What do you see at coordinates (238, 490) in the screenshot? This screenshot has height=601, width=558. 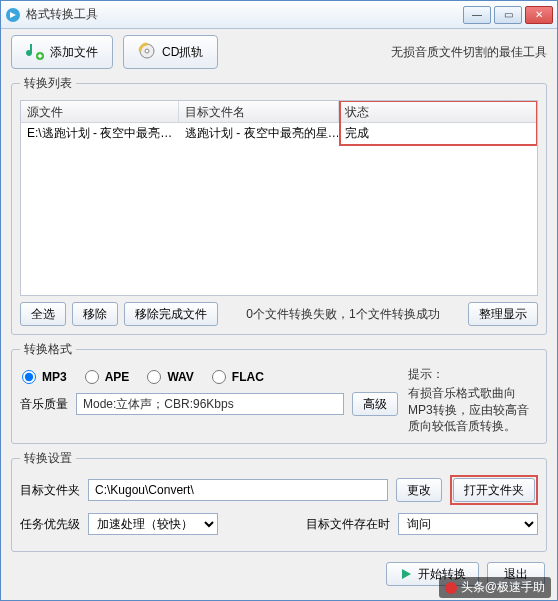 I see `dest-folder-input` at bounding box center [238, 490].